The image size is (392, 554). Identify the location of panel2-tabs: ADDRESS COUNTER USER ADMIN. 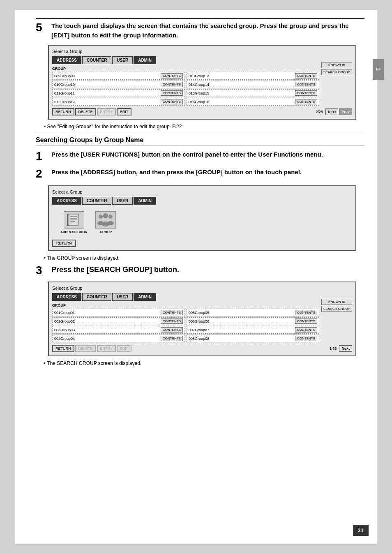
(202, 201).